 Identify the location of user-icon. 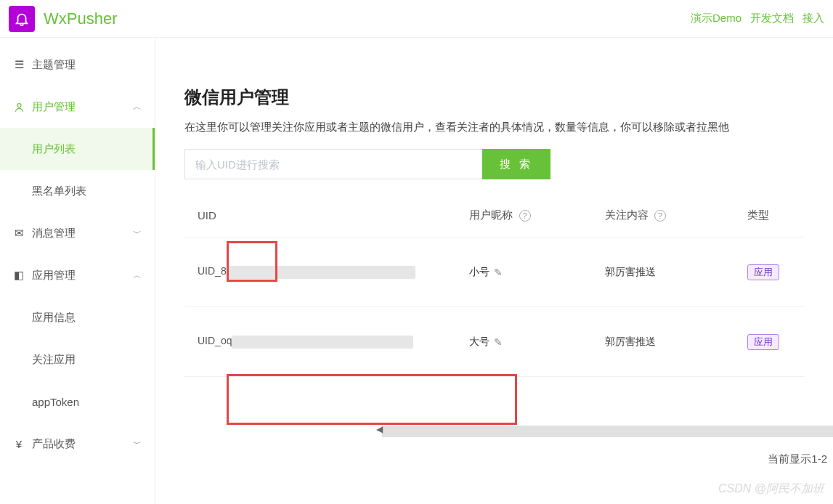
(19, 107).